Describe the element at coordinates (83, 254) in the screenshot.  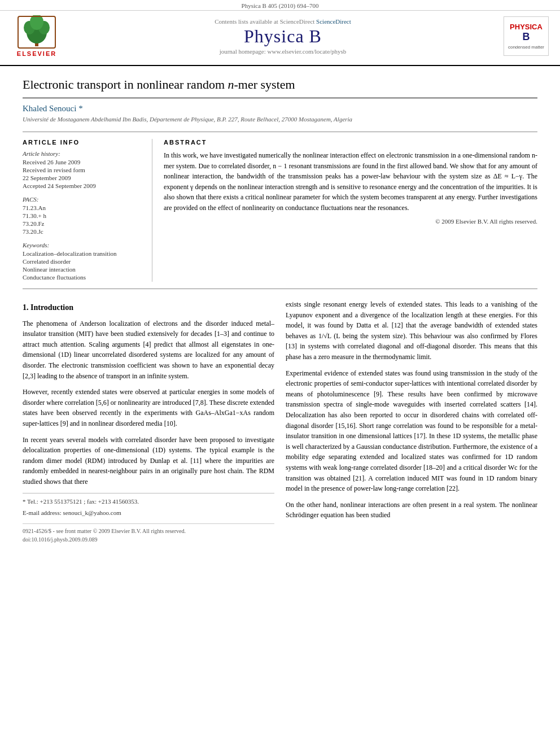
I see `keyword-1: Localization–delocalization transition` at that location.